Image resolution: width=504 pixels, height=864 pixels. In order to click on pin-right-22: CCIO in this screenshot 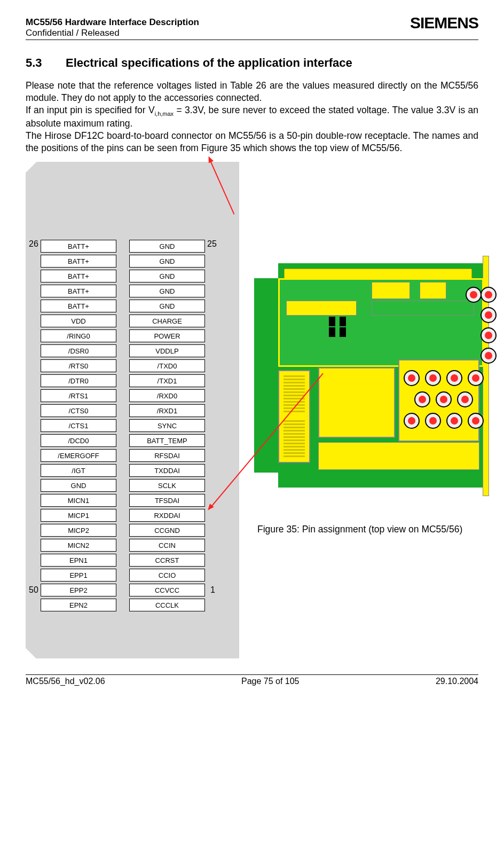, I will do `click(167, 575)`.